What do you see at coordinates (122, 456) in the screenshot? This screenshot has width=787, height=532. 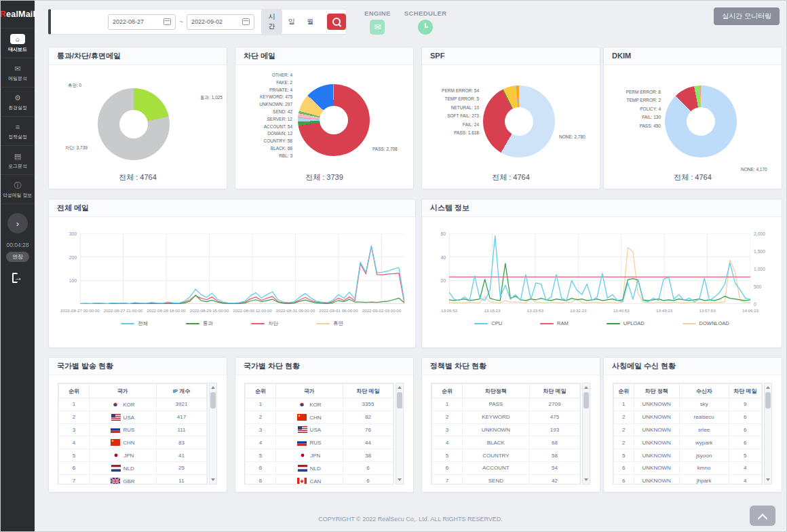 I see `table-cell: JPN` at bounding box center [122, 456].